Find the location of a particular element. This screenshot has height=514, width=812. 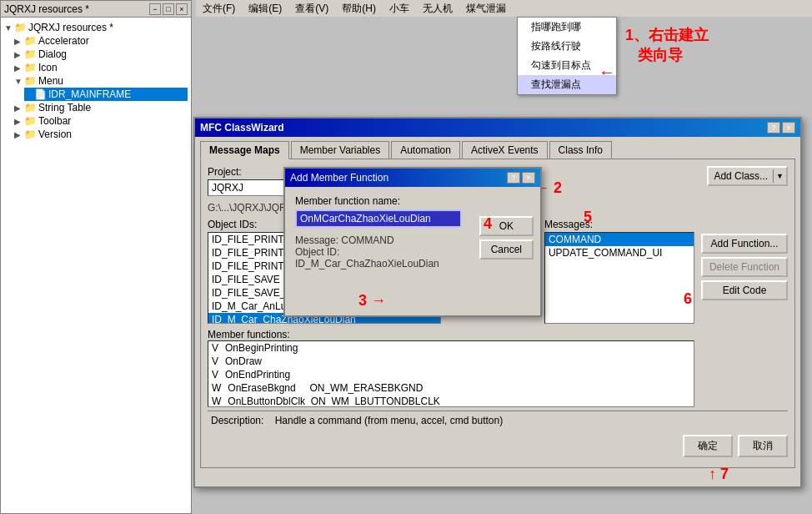

left-panel-titlebar: JQRXJ resources * − □ × is located at coordinates (96, 9).